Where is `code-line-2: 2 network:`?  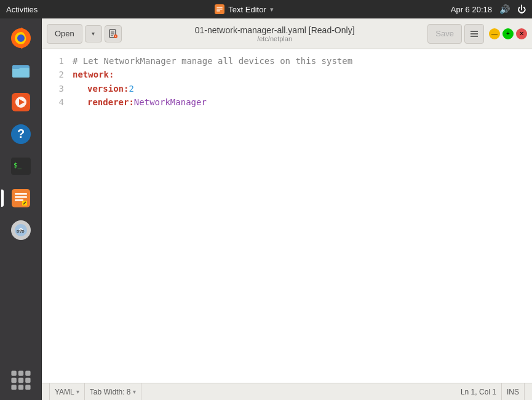
code-line-2: 2 network: is located at coordinates (287, 74).